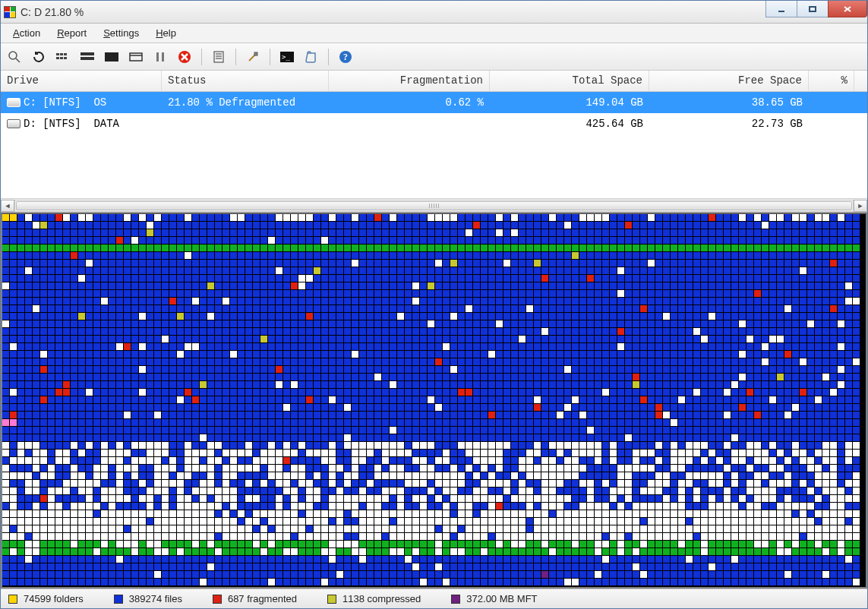  What do you see at coordinates (53, 598) in the screenshot?
I see `legend-folders-text: 74599 folders` at bounding box center [53, 598].